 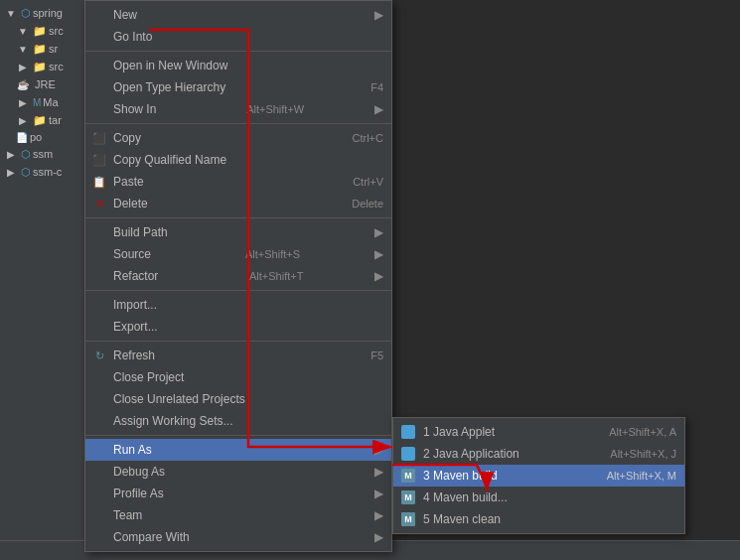 I want to click on menu-item-copy-qualified: ⬛ Copy Qualified Name, so click(x=238, y=160).